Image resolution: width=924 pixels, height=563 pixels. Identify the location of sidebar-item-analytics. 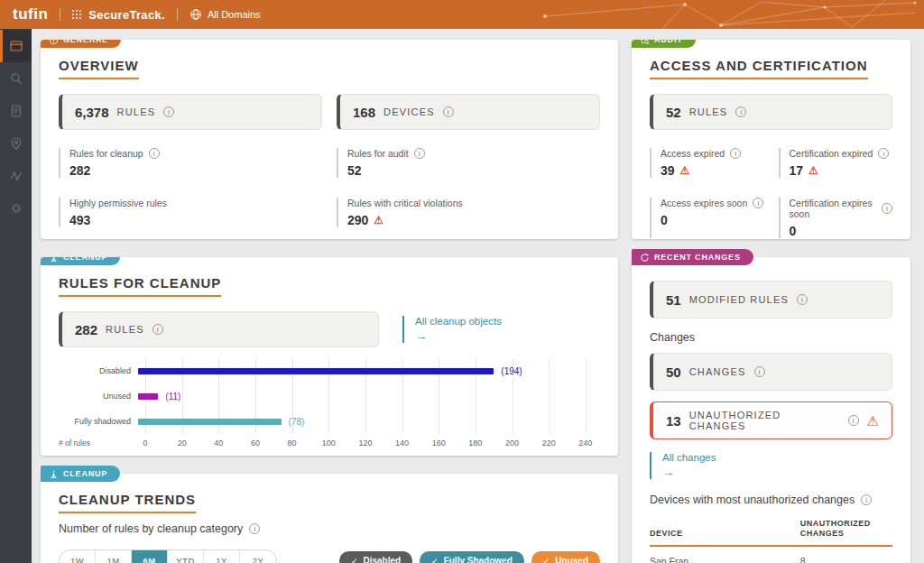
(16, 176).